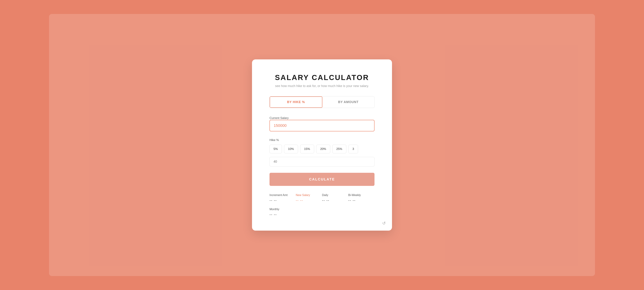 The height and width of the screenshot is (290, 644). Describe the element at coordinates (307, 149) in the screenshot. I see `chip-15: 15%` at that location.